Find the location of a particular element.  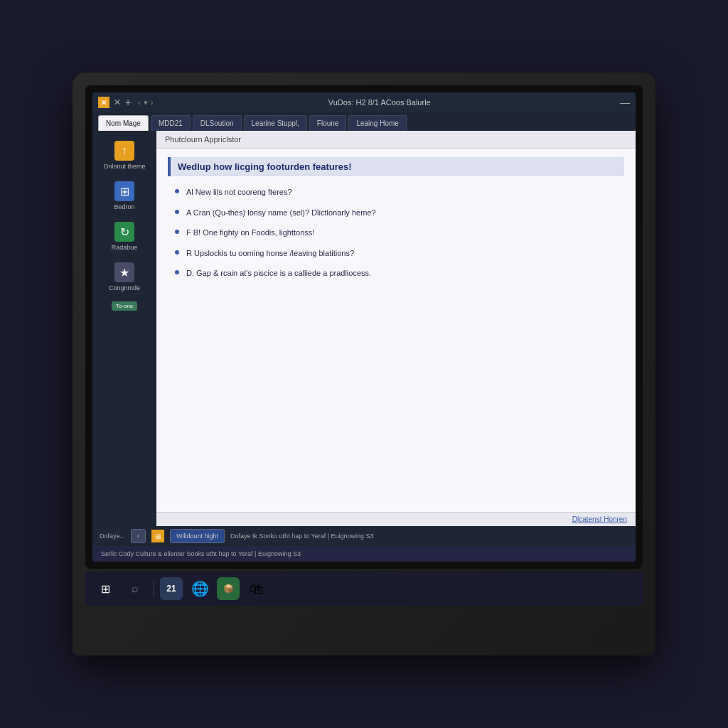

close-tab-button: ✕ is located at coordinates (117, 102).